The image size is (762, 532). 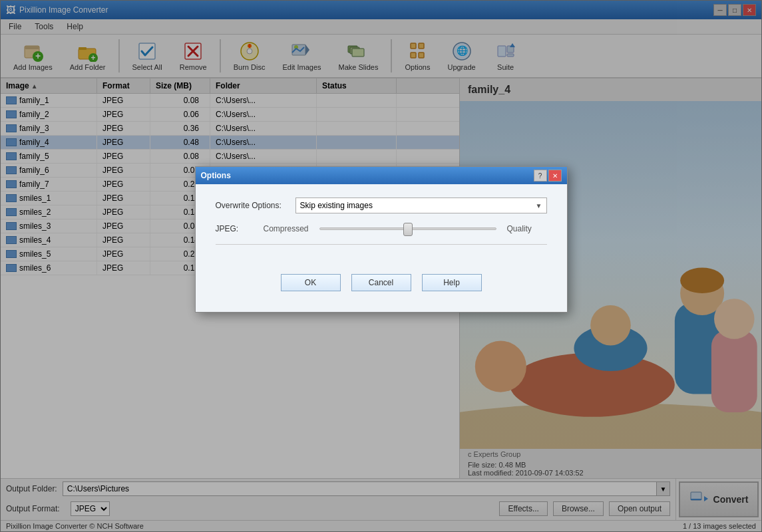 What do you see at coordinates (408, 229) in the screenshot?
I see `quality-slider-track` at bounding box center [408, 229].